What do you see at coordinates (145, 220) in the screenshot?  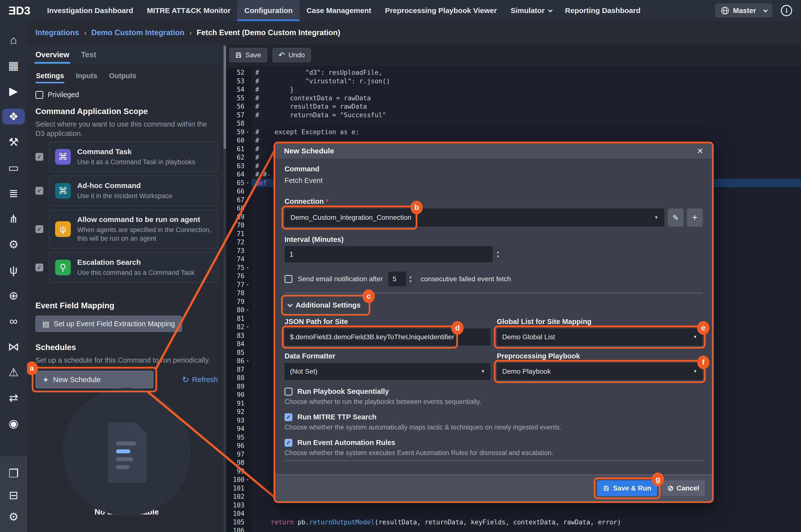 I see `card-title: Allow command to be run on agent` at bounding box center [145, 220].